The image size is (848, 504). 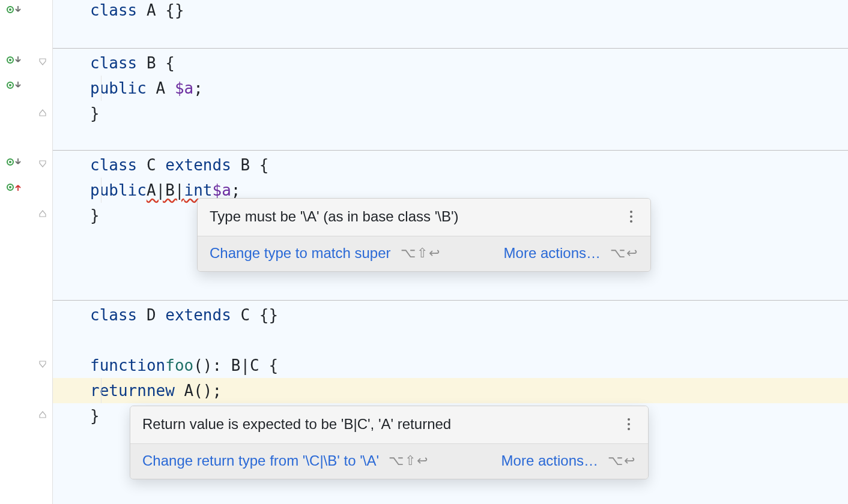 I want to click on code-line-highlighted: return new A();, so click(x=450, y=391).